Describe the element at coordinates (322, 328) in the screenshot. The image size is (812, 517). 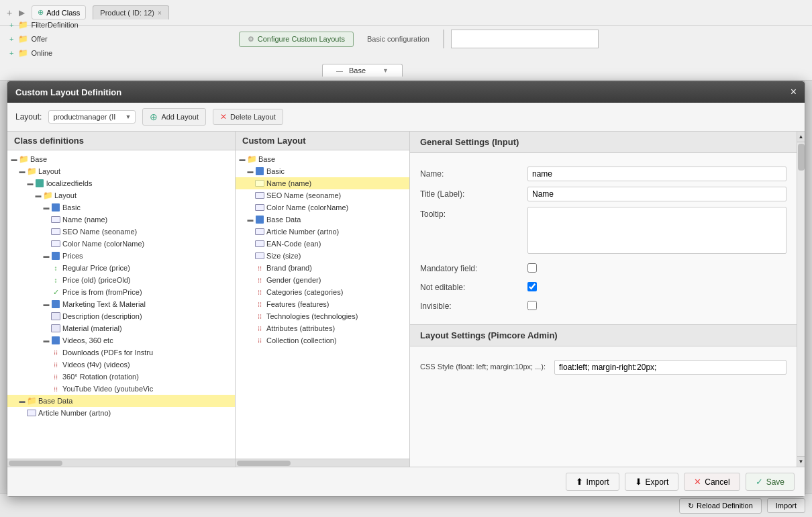
I see `cl-tree-row-attributes: ⁞⁞ Attributes (attributes)` at that location.